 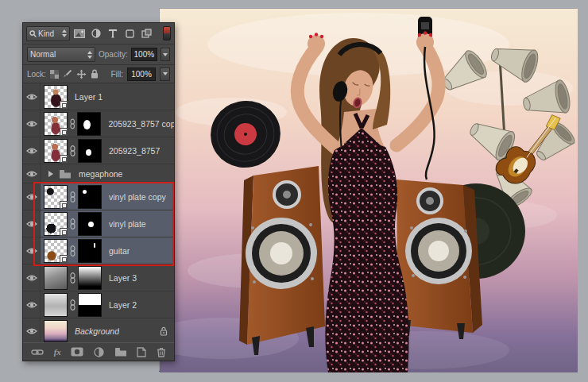 What do you see at coordinates (100, 174) in the screenshot?
I see `layer-name: megaphone` at bounding box center [100, 174].